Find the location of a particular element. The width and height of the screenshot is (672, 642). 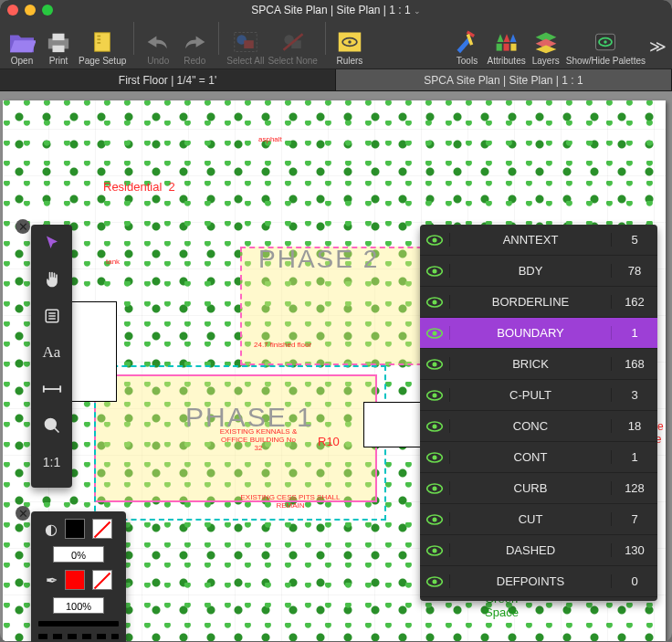

redo-button: Redo is located at coordinates (194, 47).